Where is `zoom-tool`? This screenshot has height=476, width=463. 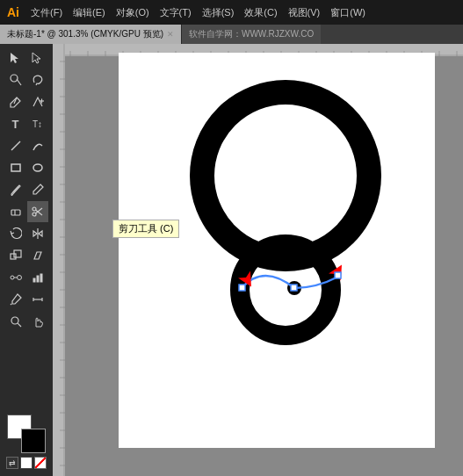
zoom-tool is located at coordinates (16, 321).